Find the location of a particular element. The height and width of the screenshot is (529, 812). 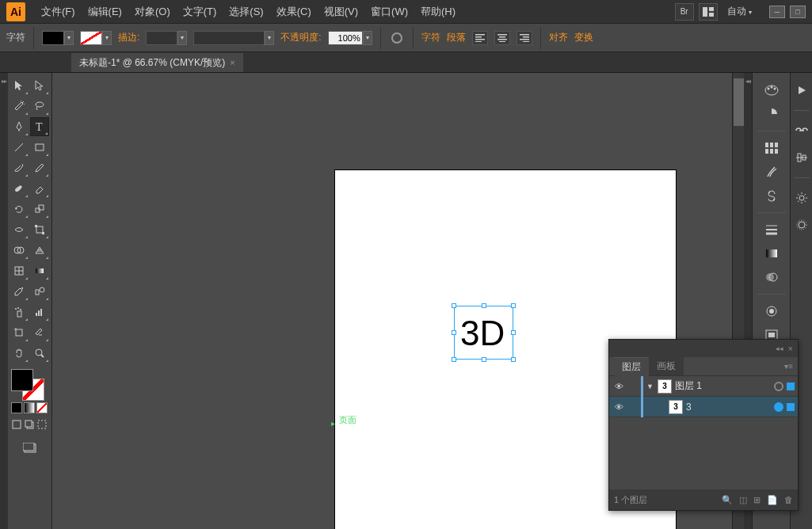

opacity-dropdown: ▾ is located at coordinates (368, 38).